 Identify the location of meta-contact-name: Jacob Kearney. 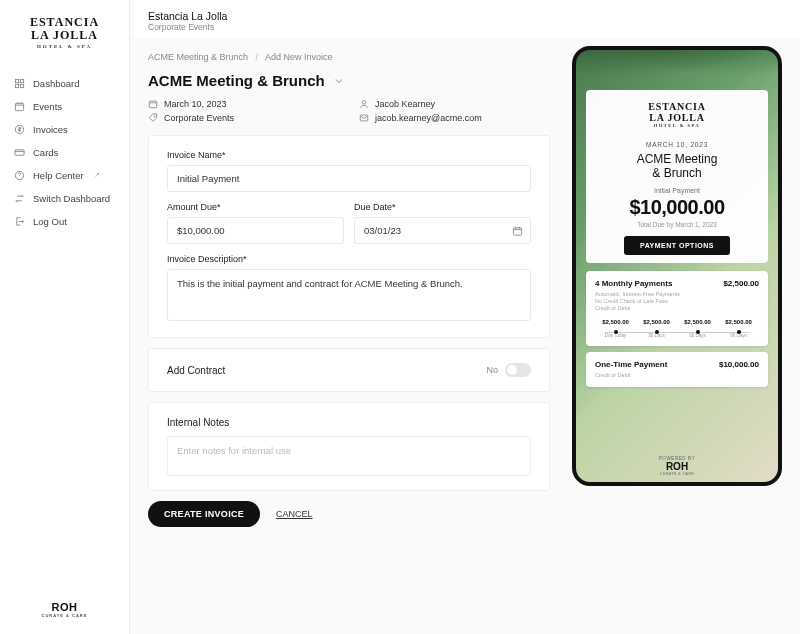
(405, 104).